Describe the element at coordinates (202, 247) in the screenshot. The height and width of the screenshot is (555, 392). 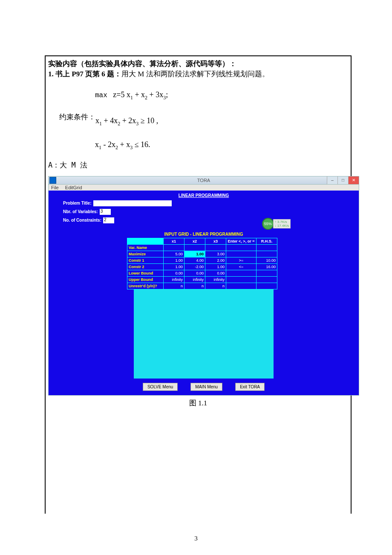
I see `table-row: Var. Name` at that location.